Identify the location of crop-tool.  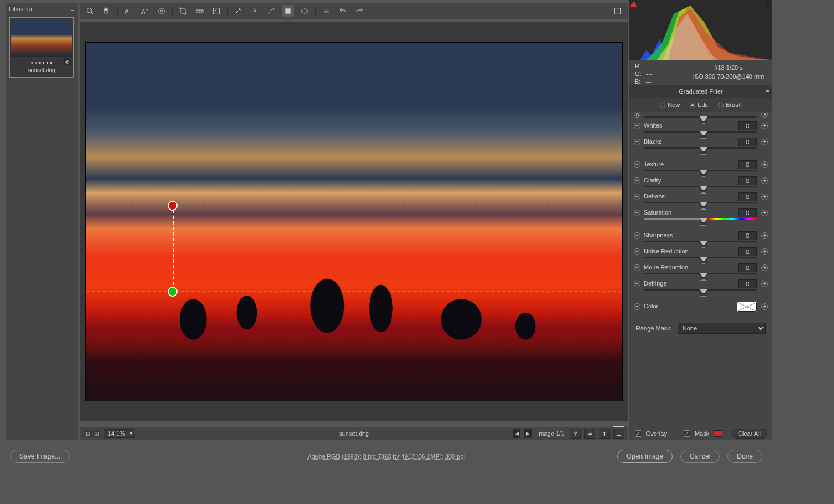
(183, 11).